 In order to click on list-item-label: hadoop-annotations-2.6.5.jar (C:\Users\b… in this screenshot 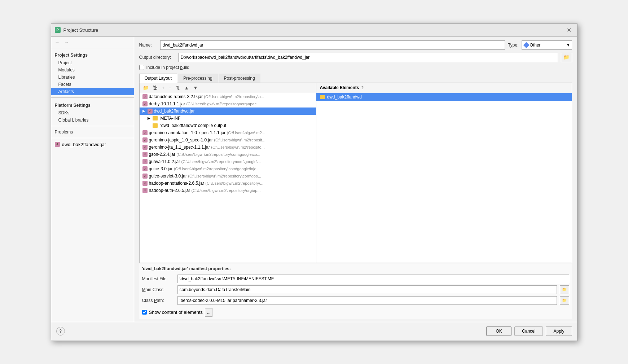, I will do `click(206, 183)`.